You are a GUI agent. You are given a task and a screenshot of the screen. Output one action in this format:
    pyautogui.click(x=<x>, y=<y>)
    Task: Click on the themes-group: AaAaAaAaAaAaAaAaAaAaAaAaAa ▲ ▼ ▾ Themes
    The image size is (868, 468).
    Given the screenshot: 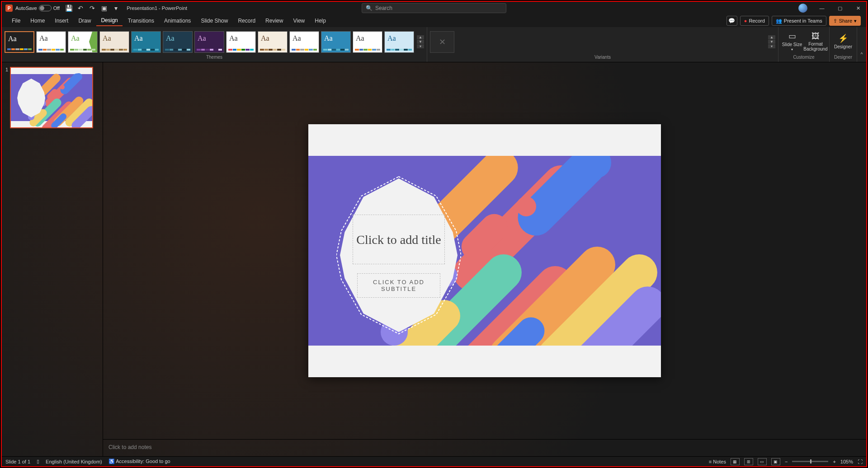 What is the action you would take?
    pyautogui.click(x=214, y=44)
    